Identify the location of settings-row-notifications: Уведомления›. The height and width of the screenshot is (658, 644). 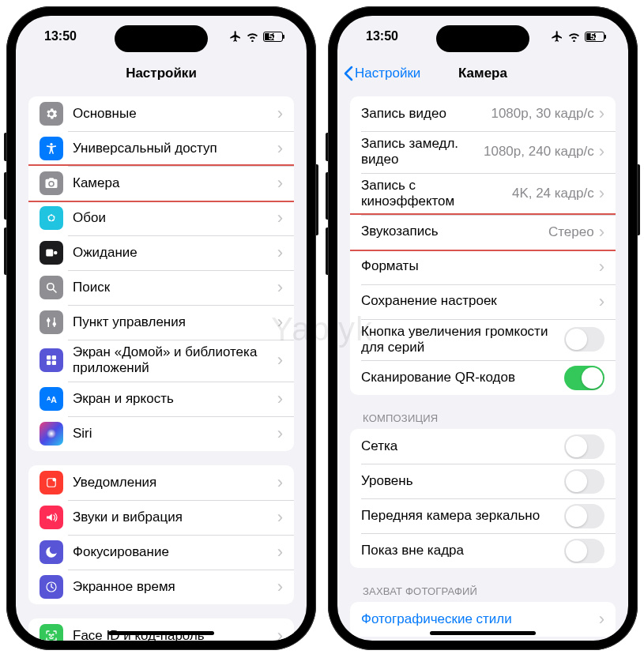
(161, 483).